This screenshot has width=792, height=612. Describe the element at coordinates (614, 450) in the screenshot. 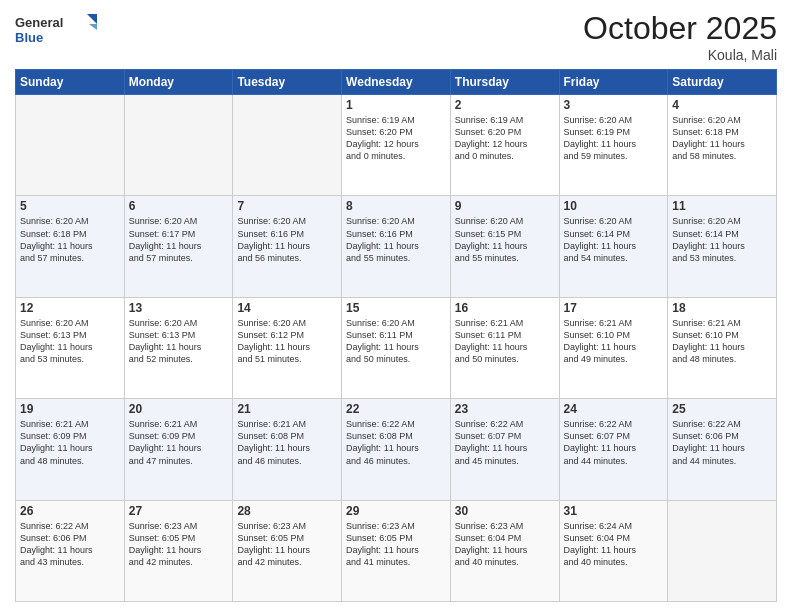

I see `table-row: 24Sunrise: 6:22 AM Sunset: 6:07 PM Dayli…` at that location.